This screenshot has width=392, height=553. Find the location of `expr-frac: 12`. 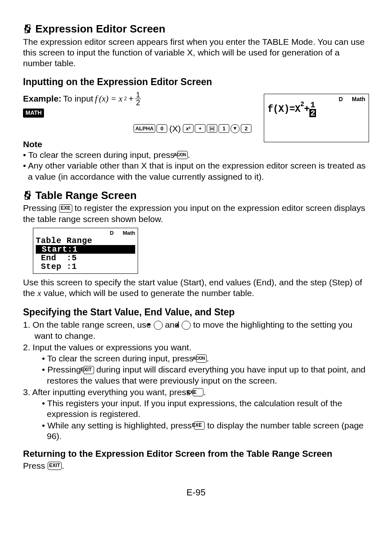

expr-frac: 12 is located at coordinates (138, 99).